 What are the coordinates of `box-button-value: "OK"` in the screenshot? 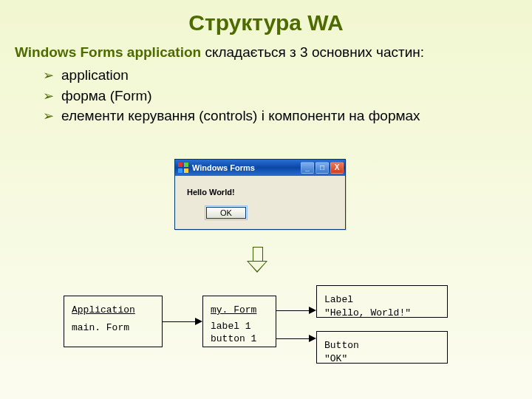 It's located at (382, 359).